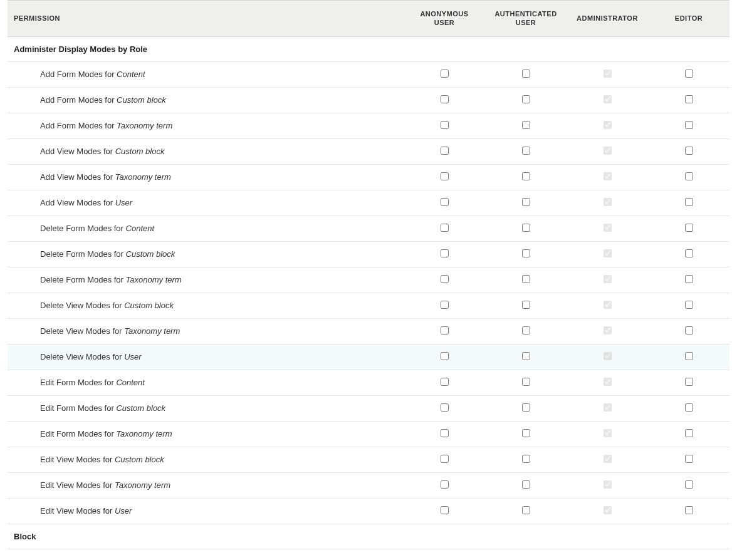 This screenshot has height=560, width=737. I want to click on permission-label-entity: Custom block, so click(142, 100).